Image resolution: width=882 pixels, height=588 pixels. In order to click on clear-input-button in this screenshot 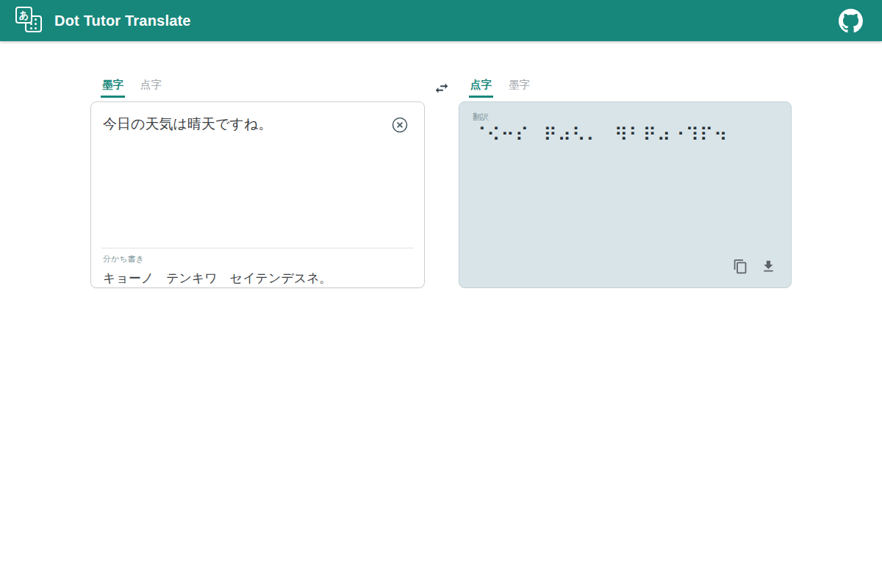, I will do `click(400, 125)`.